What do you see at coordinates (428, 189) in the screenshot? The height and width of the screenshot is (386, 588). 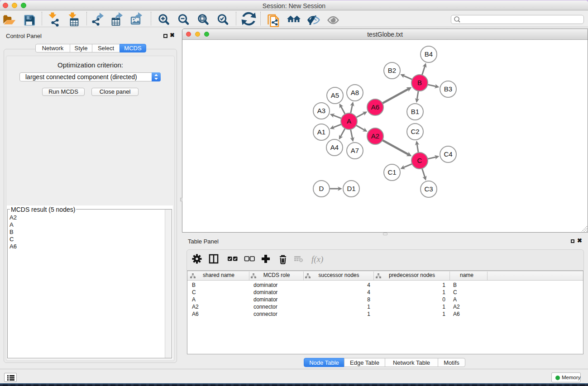 I see `svg-text: C3` at bounding box center [428, 189].